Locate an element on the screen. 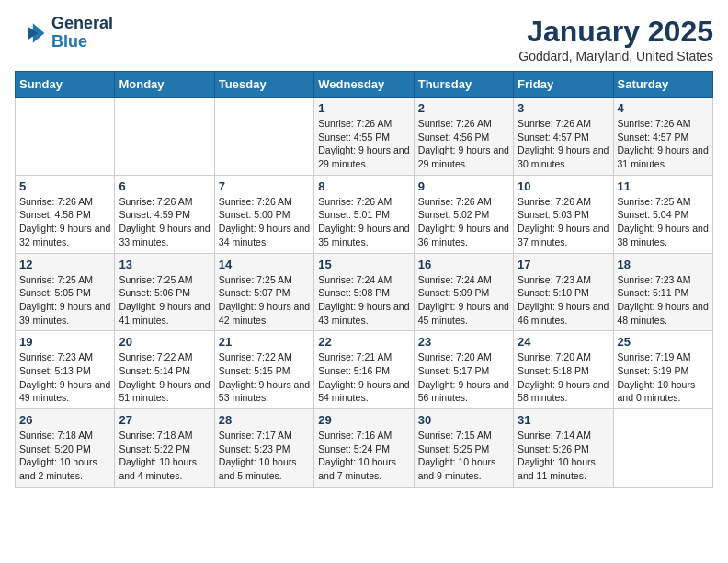 The height and width of the screenshot is (563, 728). day-info: Sunrise: 7:23 AM Sunset: 5:11 PM Dayligh… is located at coordinates (664, 300).